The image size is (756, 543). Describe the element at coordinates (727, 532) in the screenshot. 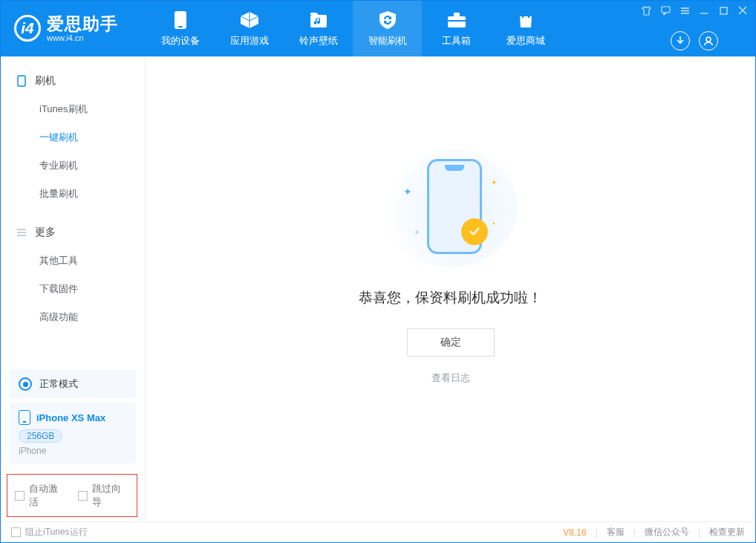

I see `check-update-link: 检查更新` at that location.